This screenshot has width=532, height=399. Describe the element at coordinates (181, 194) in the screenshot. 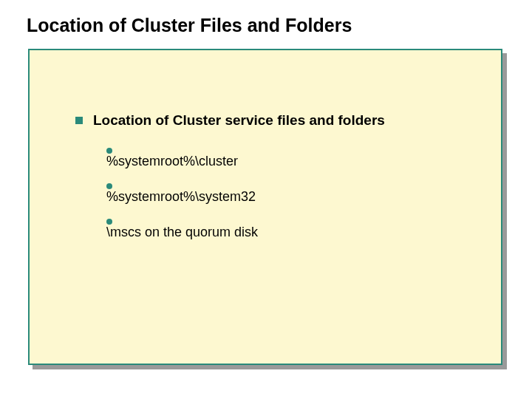

I see `list-item: %systemroot%\system32` at that location.